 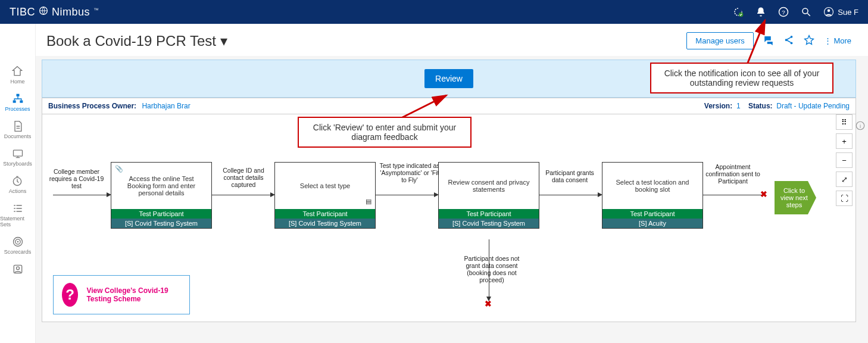 I want to click on label-34: Participant grants data consent, so click(x=570, y=176).